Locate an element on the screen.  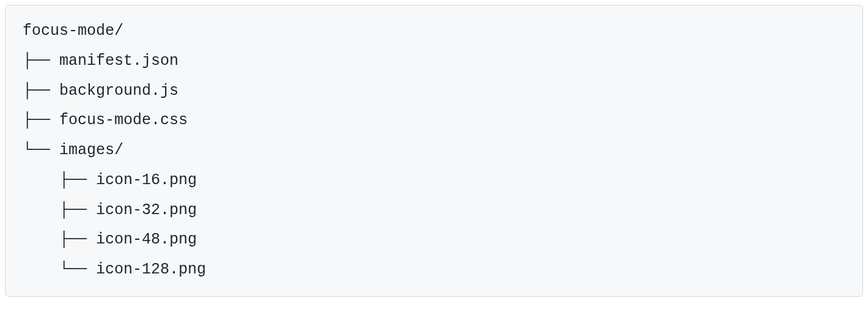
tree-line: focus-mode/ is located at coordinates (73, 31).